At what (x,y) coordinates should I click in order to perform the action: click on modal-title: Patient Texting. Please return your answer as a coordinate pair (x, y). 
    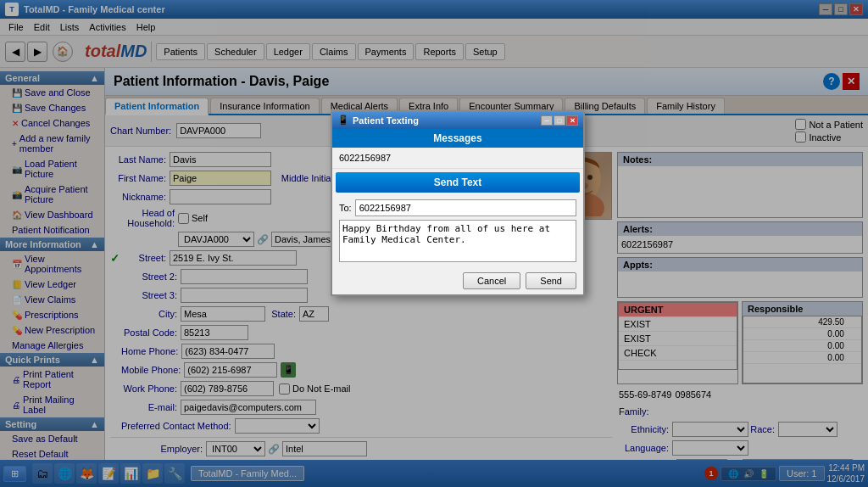
    Looking at the image, I should click on (447, 120).